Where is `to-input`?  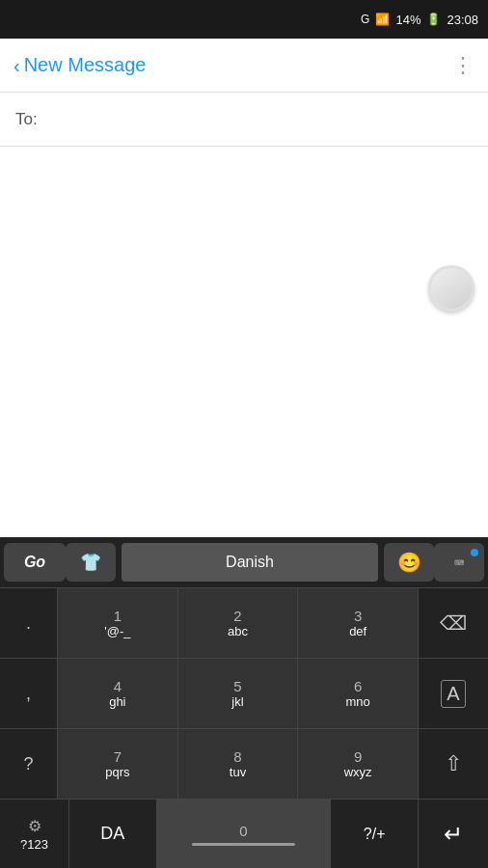
to-input is located at coordinates (258, 120).